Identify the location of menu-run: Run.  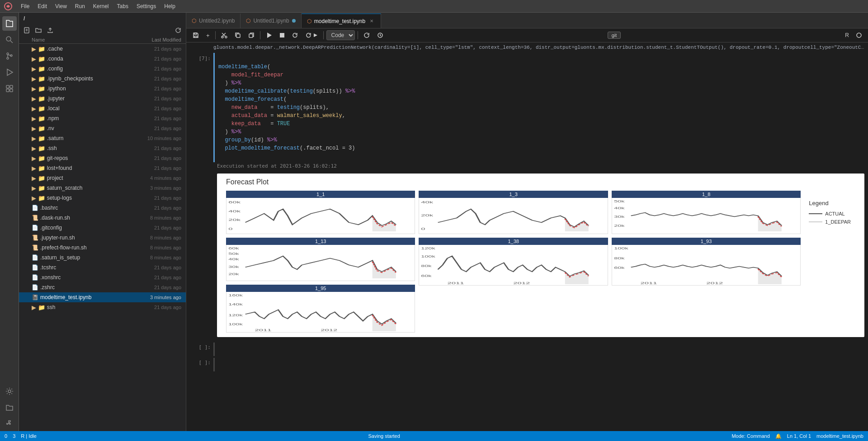
(80, 6).